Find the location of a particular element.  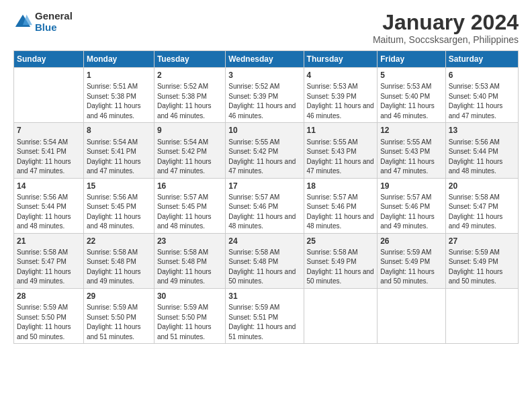

cell-3-3: 24Sunrise: 5:58 AMSunset: 5:48 PMDayligh… is located at coordinates (265, 261).